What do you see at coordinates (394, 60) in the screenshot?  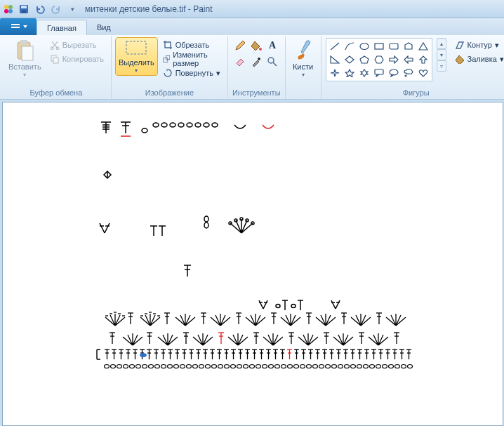 I see `shape-arrow-r` at bounding box center [394, 60].